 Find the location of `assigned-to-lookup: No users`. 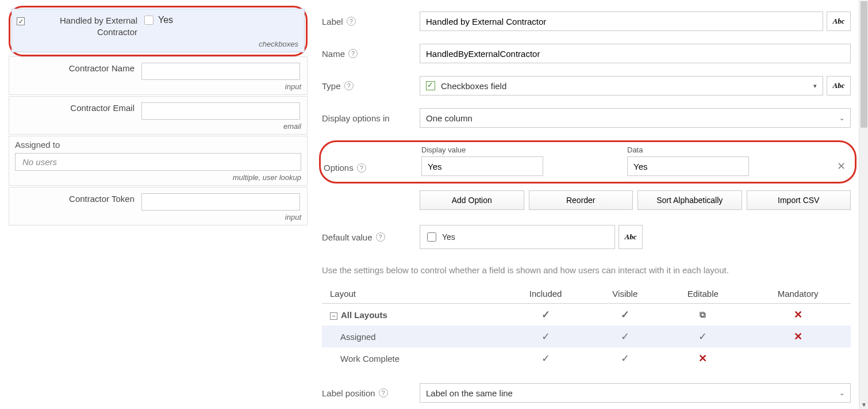

assigned-to-lookup: No users is located at coordinates (158, 162).